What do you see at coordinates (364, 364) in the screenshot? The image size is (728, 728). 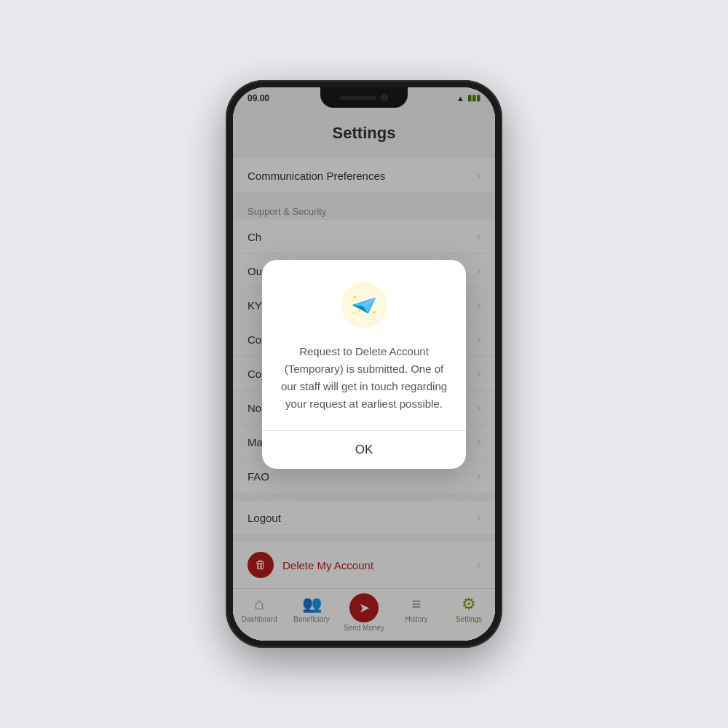 I see `confirmation-modal: Request to Delete Account (Temporary) is…` at bounding box center [364, 364].